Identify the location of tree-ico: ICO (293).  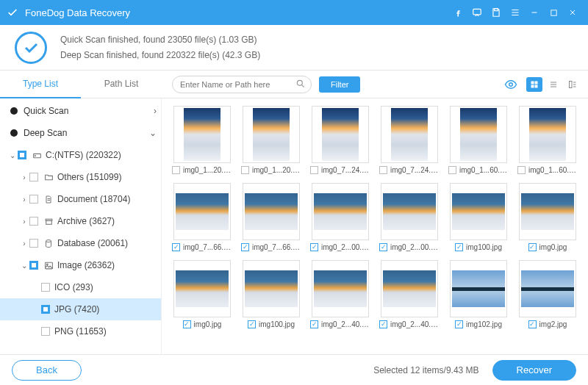
(81, 287).